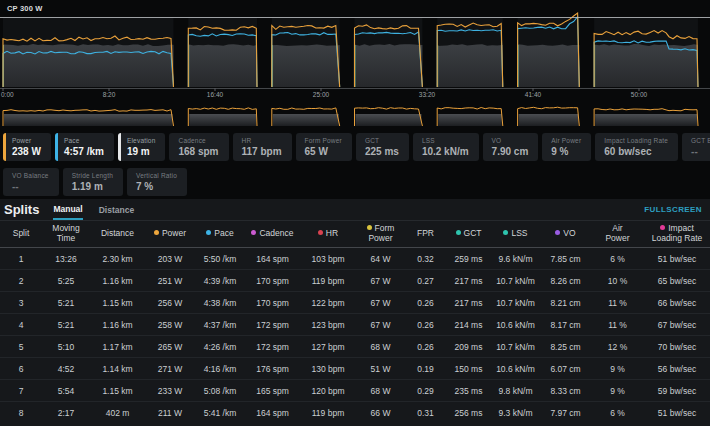  I want to click on cell-form-power: 67 W, so click(380, 303).